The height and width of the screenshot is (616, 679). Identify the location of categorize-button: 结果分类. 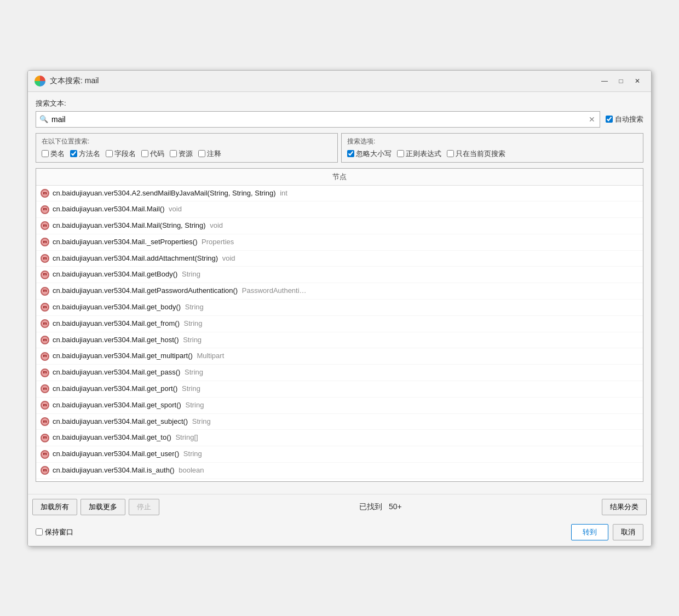
(624, 507).